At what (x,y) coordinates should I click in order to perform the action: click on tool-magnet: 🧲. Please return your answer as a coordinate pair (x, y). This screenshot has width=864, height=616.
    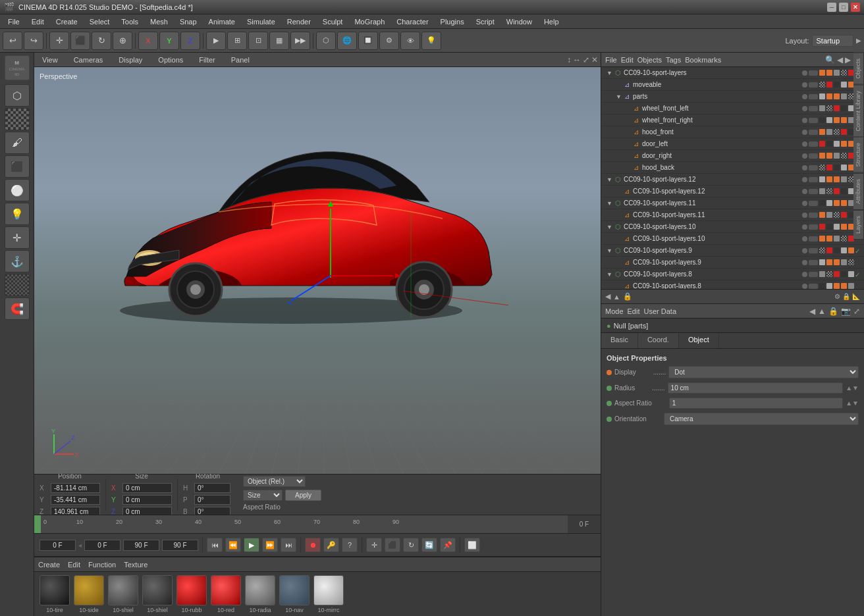
    Looking at the image, I should click on (17, 309).